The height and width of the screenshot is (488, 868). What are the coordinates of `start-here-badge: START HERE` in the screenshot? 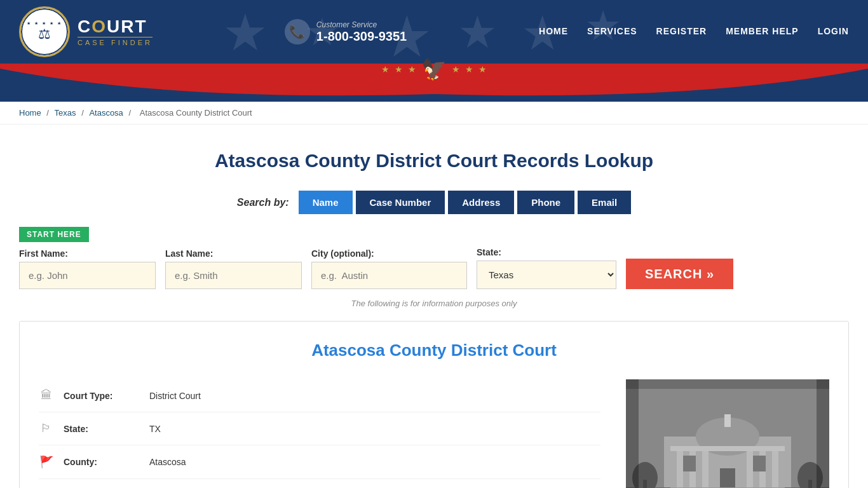 It's located at (54, 234).